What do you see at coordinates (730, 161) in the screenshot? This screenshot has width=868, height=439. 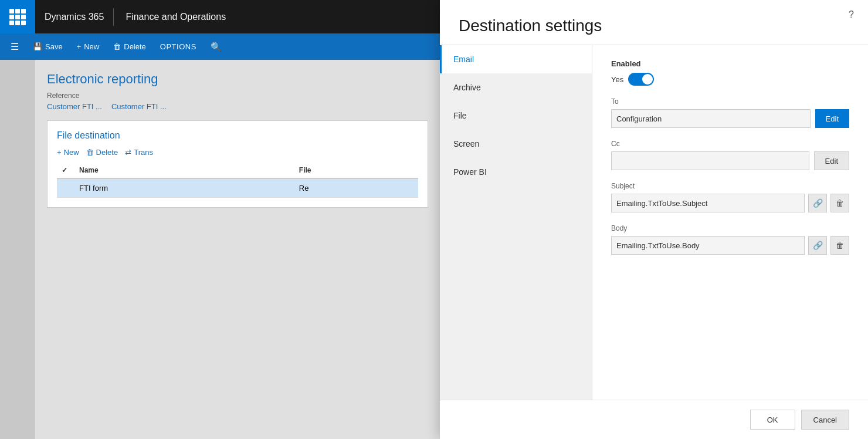 I see `cc-row: Edit` at bounding box center [730, 161].